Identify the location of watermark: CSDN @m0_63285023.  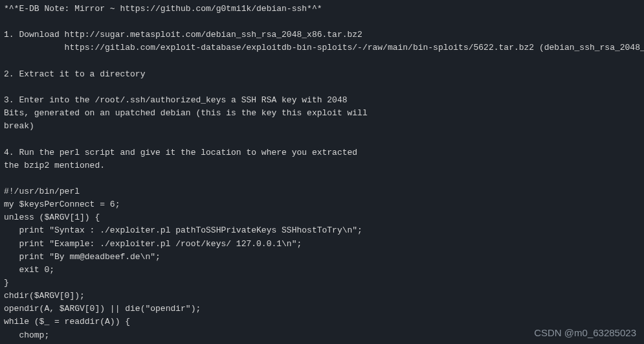
(585, 333).